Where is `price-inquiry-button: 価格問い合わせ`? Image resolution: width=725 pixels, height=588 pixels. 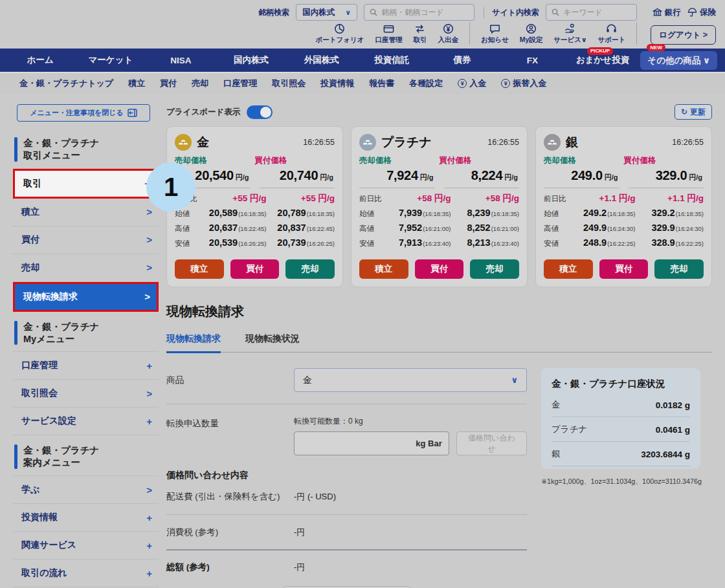 price-inquiry-button: 価格問い合わせ is located at coordinates (492, 444).